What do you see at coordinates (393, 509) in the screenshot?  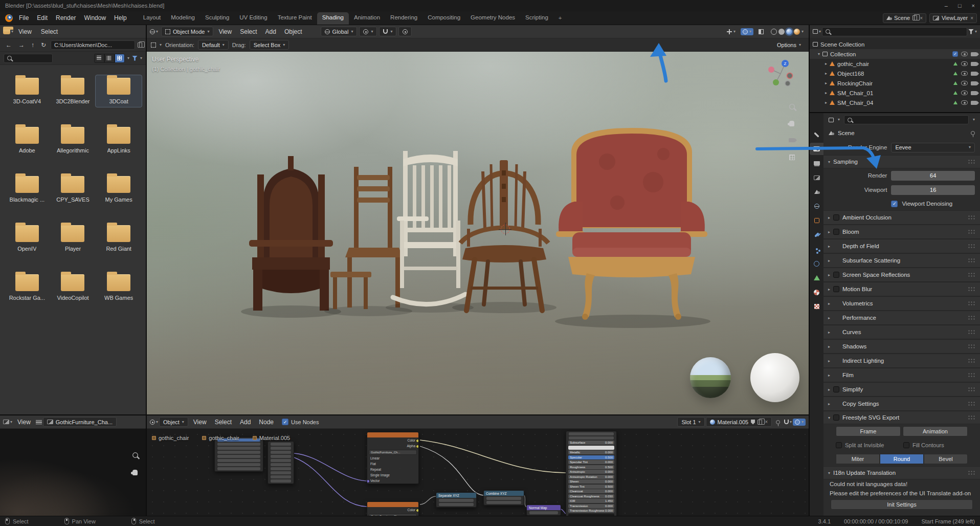 I see `image-texture-node-2: ColorGothicFurniture_Ch...` at bounding box center [393, 509].